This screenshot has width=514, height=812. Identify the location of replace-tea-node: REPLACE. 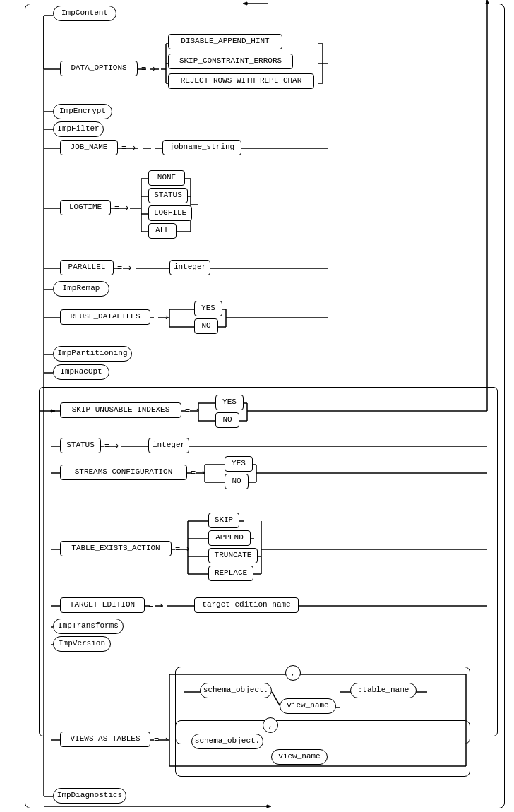
(231, 573).